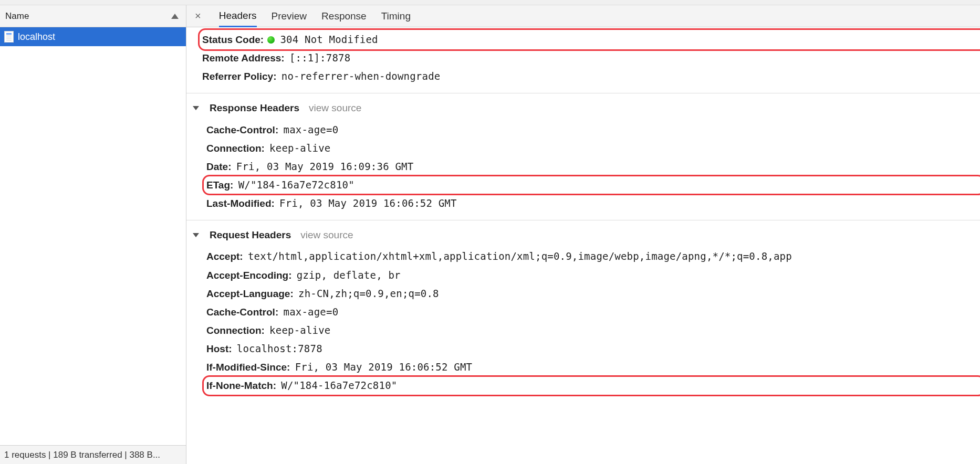 This screenshot has height=464, width=980. I want to click on view-source-response: view source, so click(335, 108).